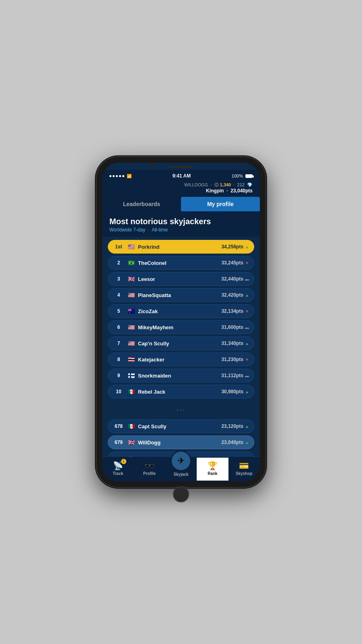 The image size is (362, 644). I want to click on leaderboard-row-1: 1st 🇺🇸 Porkrind 34,256pts ▲, so click(181, 247).